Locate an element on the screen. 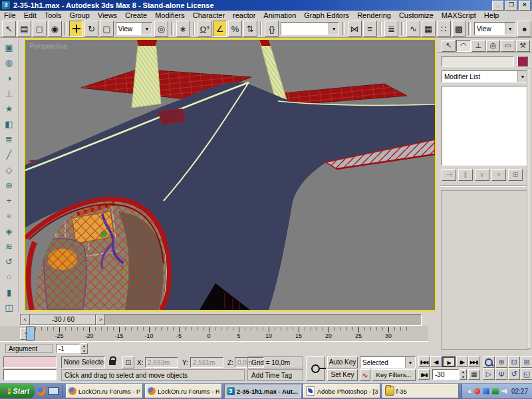 This screenshot has width=532, height=399. absolute-mode-button: ⊡ is located at coordinates (128, 362).